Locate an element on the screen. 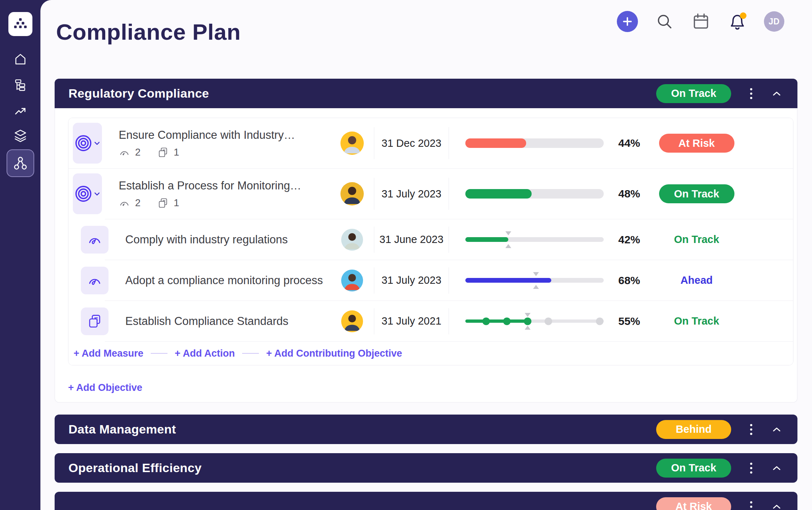  objective-title: Ensure Compliance with Industry… is located at coordinates (224, 135).